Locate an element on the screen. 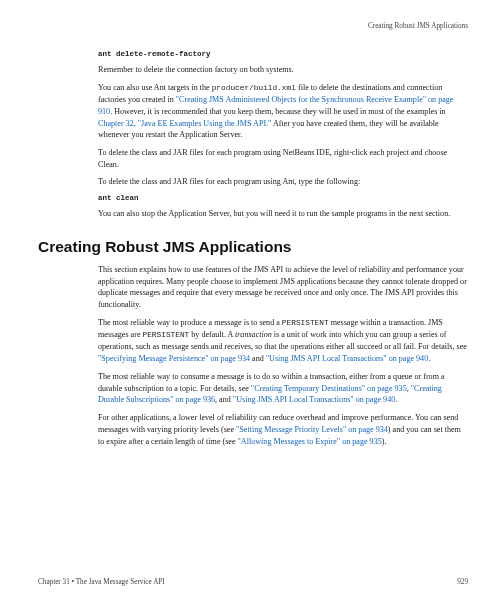 Image resolution: width=500 pixels, height=600 pixels. footer-page-number: 929 is located at coordinates (462, 582).